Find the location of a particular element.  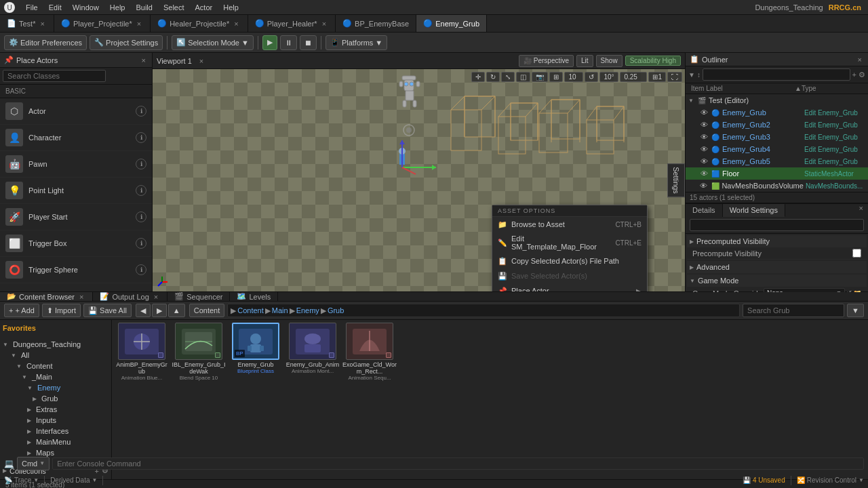

actor-info-triggerbox: ℹ is located at coordinates (141, 243).